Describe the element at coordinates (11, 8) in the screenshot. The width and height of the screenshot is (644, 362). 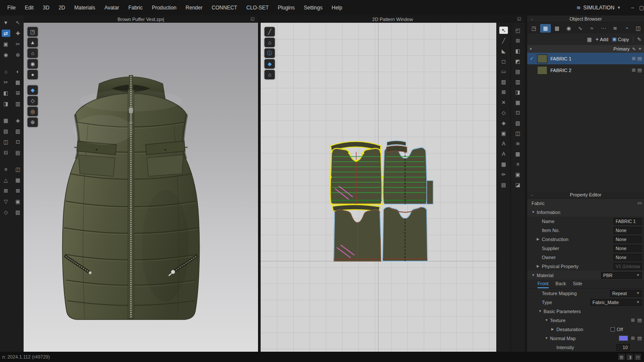
I see `menu-item: File` at that location.